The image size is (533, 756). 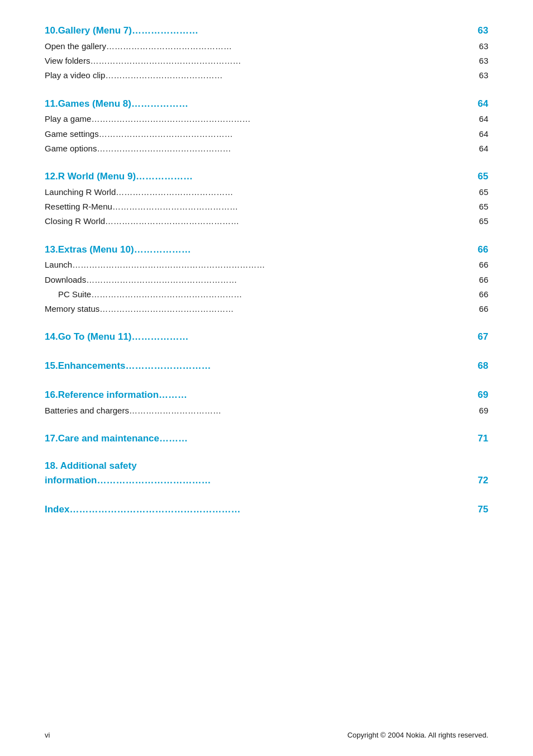 What do you see at coordinates (483, 337) in the screenshot?
I see `toc-heading-page: 67` at bounding box center [483, 337].